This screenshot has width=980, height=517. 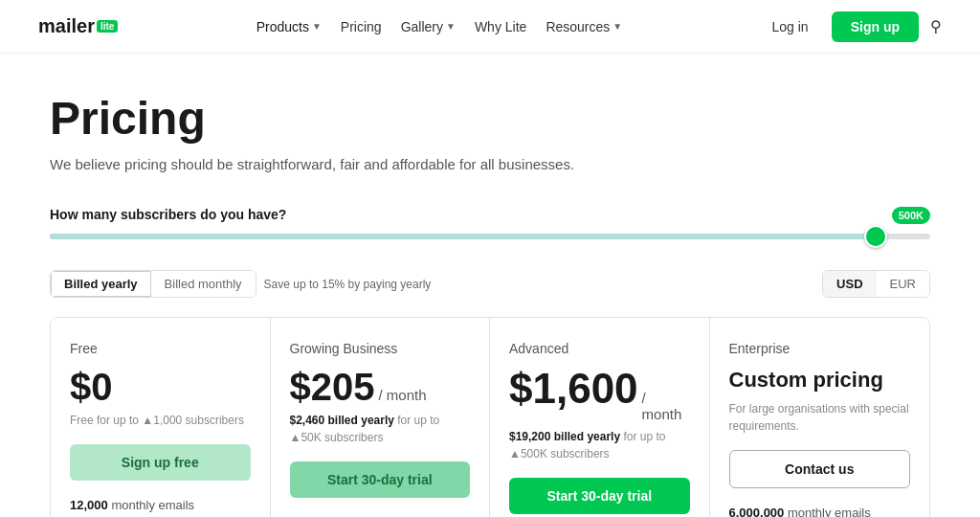 I want to click on nav-label: Gallery, so click(x=422, y=27).